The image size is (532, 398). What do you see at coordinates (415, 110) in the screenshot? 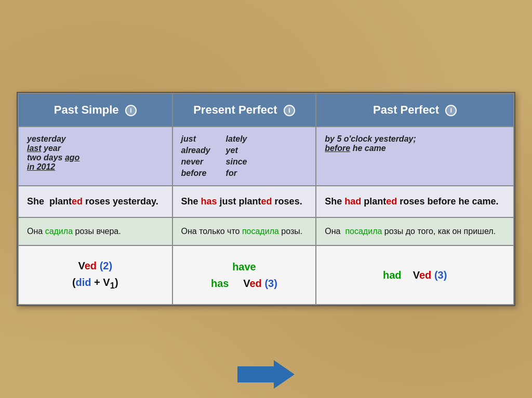
I see `header-past-perfect: Past Perfect i` at bounding box center [415, 110].